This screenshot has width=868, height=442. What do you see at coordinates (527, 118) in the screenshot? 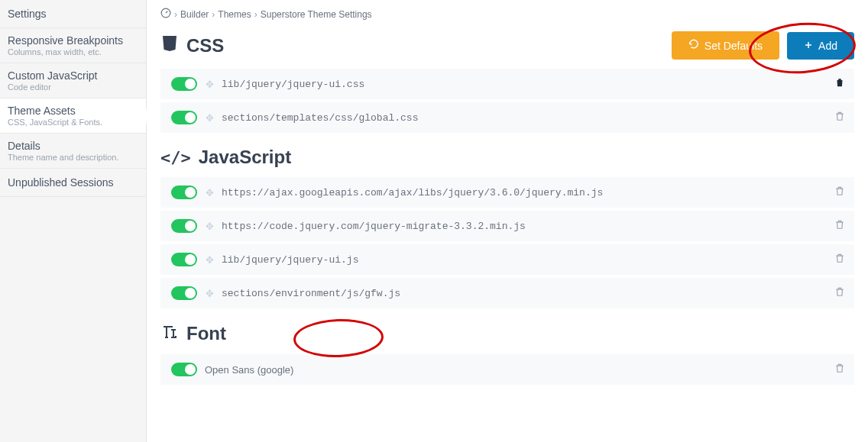
I see `asset-path: sections/templates/css/global.css` at bounding box center [527, 118].